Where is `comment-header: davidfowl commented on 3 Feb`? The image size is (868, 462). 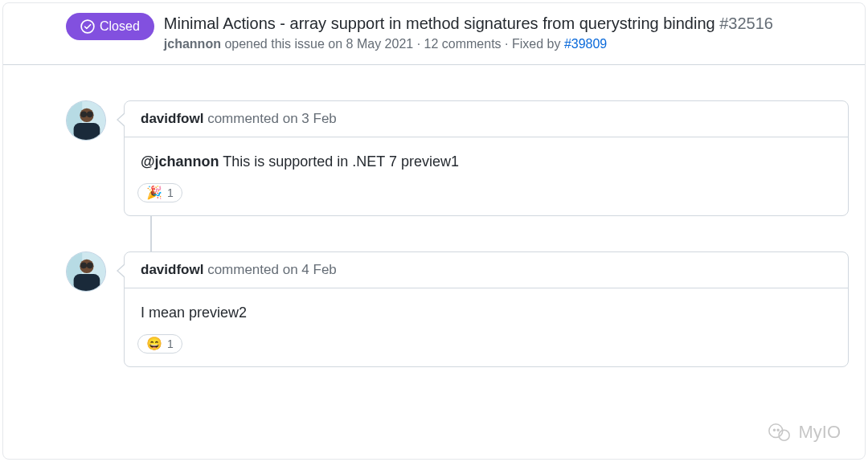
comment-header: davidfowl commented on 3 Feb is located at coordinates (486, 119).